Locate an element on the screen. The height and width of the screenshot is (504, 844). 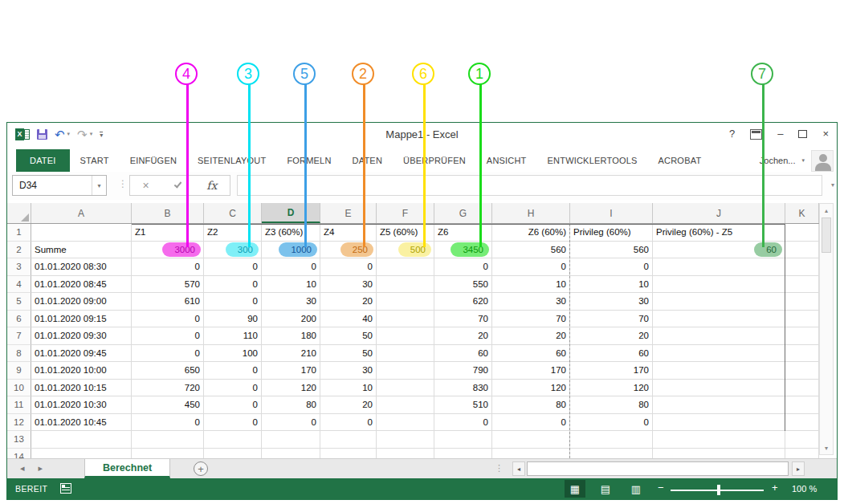
cell-D3: 0 is located at coordinates (291, 267).